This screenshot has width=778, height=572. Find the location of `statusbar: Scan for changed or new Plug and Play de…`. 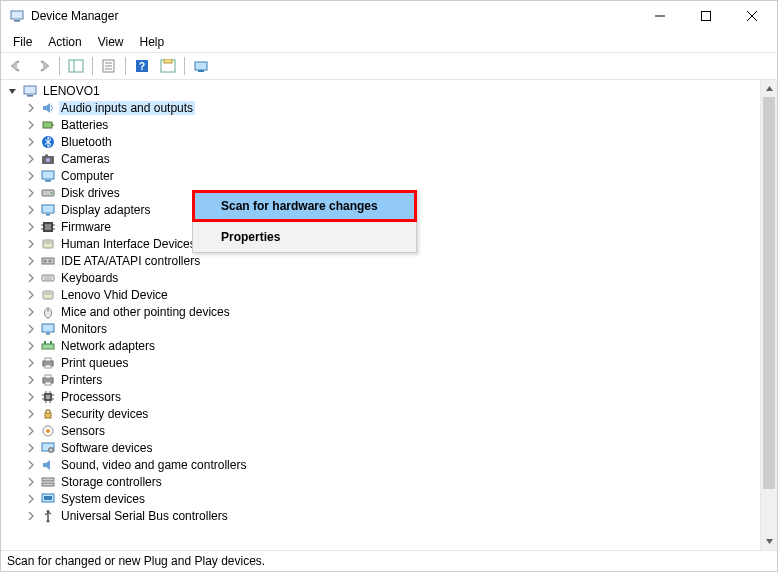

statusbar: Scan for changed or new Plug and Play de… is located at coordinates (389, 561).